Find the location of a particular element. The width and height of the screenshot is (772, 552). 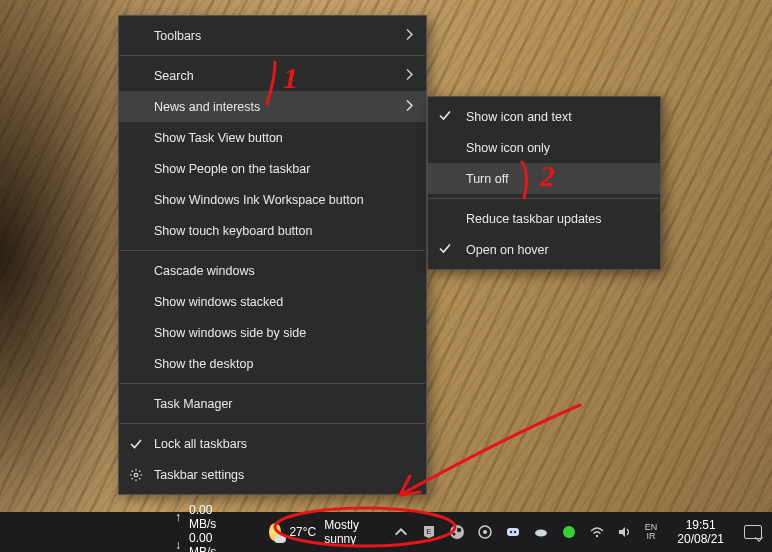

submenu-item-reduce-updates: Reduce taskbar updates is located at coordinates (544, 218).